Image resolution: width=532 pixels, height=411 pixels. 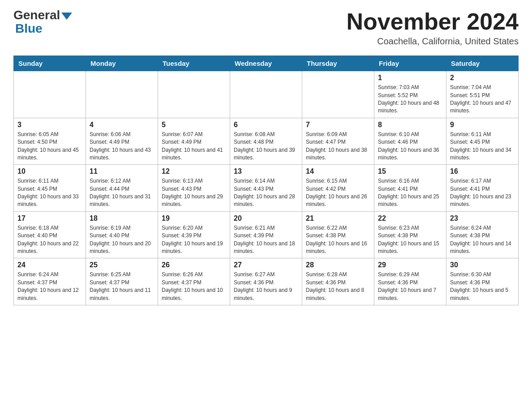 I want to click on day-number: 23, so click(x=482, y=218).